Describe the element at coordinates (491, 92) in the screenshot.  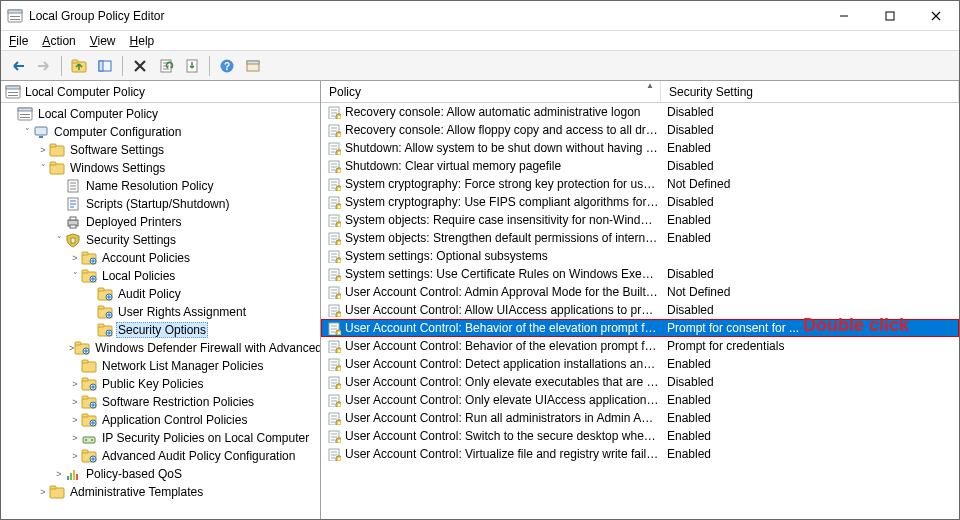
I see `column-policy: Policy ▲` at that location.